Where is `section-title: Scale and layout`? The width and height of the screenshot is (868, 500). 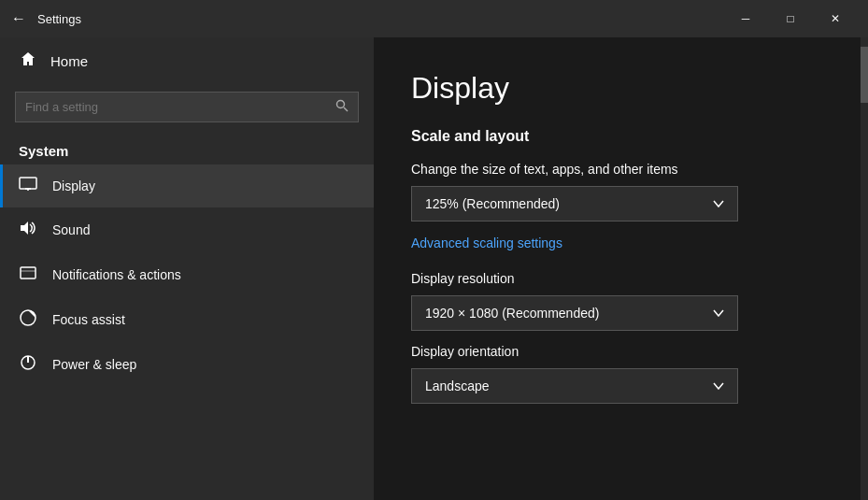 section-title: Scale and layout is located at coordinates (620, 136).